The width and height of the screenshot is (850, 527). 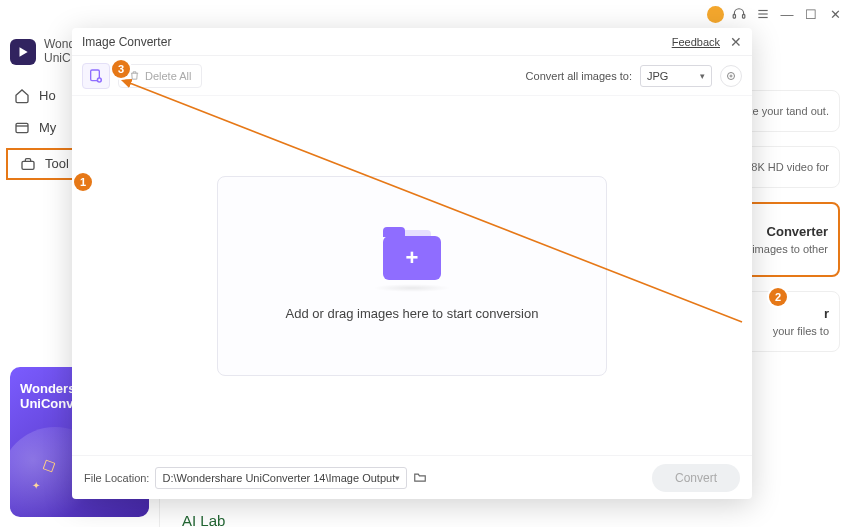 I want to click on file-location-select: D:\Wondershare UniConverter 14\Image Out…, so click(x=281, y=478).